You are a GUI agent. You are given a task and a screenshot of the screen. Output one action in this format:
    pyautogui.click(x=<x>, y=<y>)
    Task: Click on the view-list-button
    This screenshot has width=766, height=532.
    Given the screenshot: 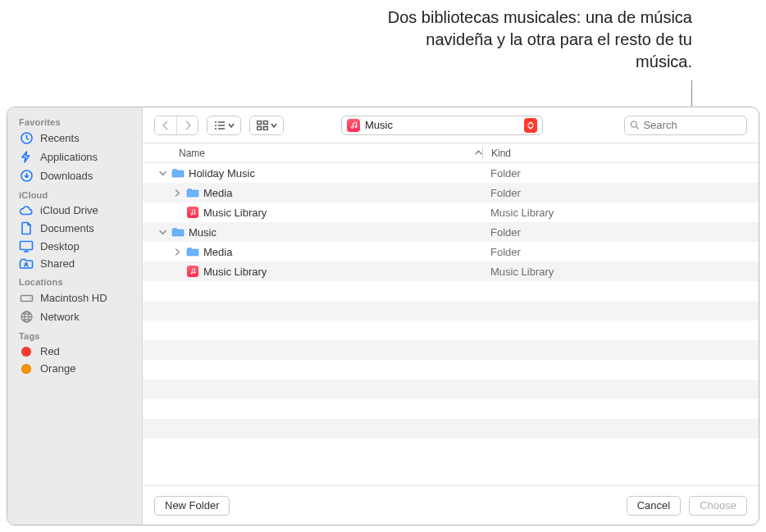 What is the action you would take?
    pyautogui.click(x=224, y=125)
    